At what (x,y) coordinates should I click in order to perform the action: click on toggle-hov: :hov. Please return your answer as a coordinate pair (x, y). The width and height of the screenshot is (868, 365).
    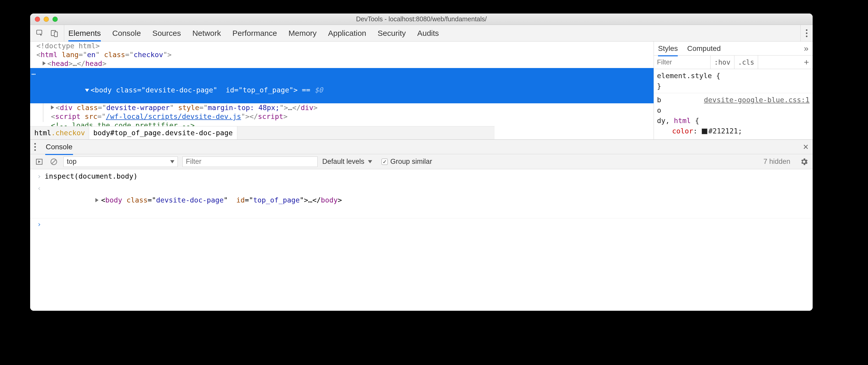
    Looking at the image, I should click on (722, 62).